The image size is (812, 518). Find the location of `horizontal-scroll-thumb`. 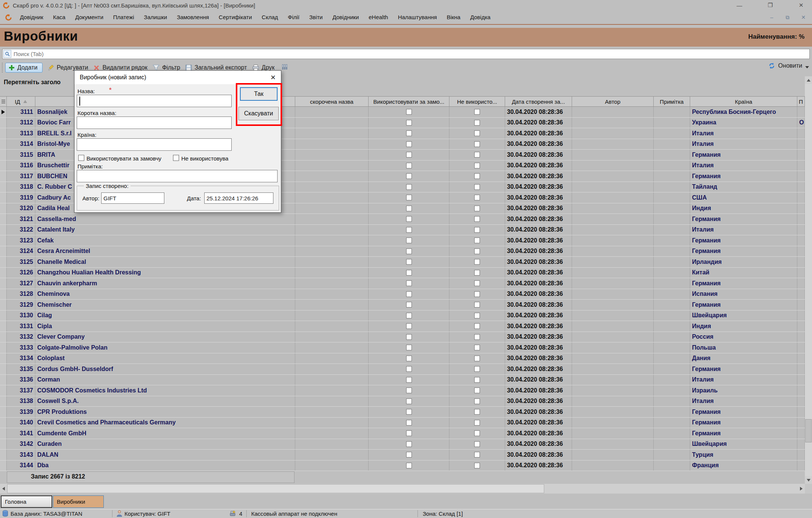

horizontal-scroll-thumb is located at coordinates (276, 489).